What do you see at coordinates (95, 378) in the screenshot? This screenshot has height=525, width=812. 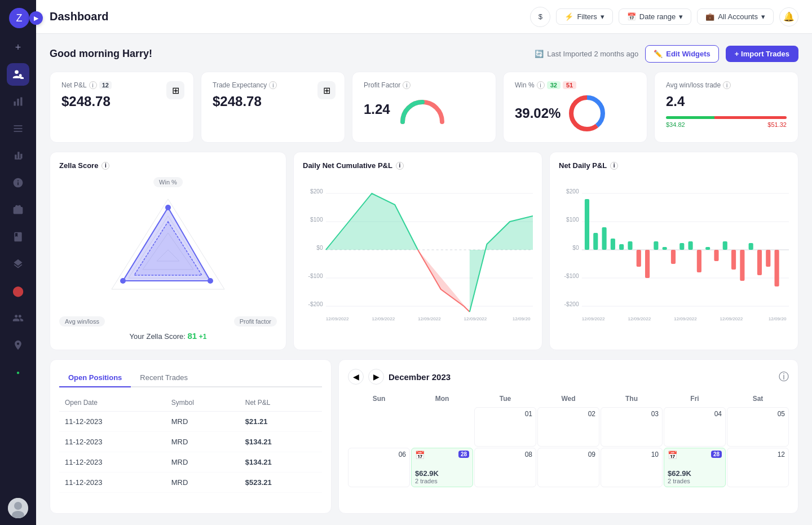 I see `tab-open-positions: Open Positions` at bounding box center [95, 378].